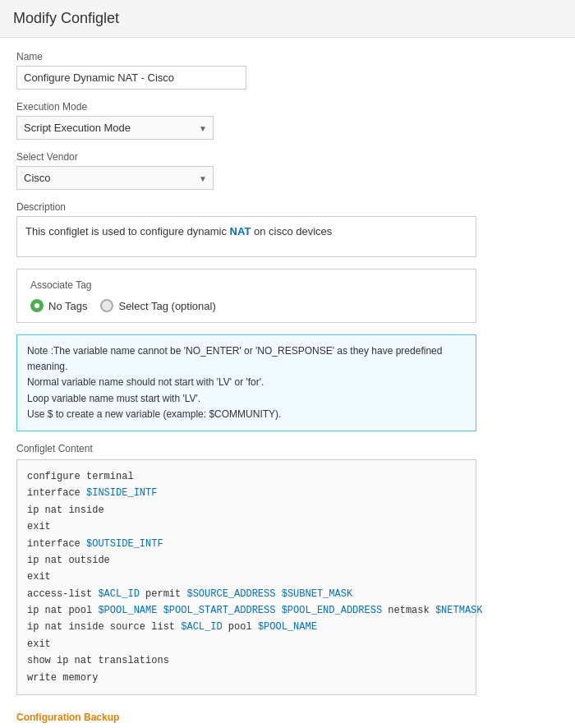  Describe the element at coordinates (246, 399) in the screenshot. I see `note-line-3: Loop variable name must start with 'LV'.` at that location.